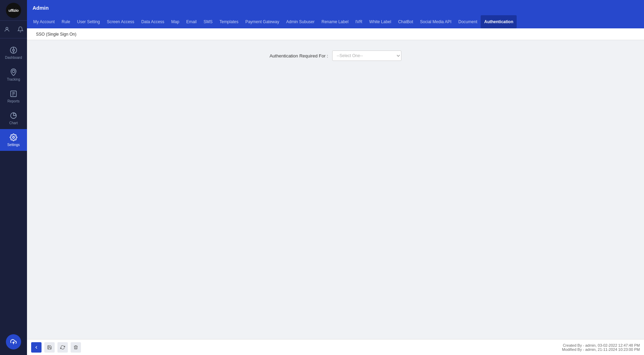 The width and height of the screenshot is (644, 355). Describe the element at coordinates (14, 57) in the screenshot. I see `dashboard-label: Dashboard` at that location.